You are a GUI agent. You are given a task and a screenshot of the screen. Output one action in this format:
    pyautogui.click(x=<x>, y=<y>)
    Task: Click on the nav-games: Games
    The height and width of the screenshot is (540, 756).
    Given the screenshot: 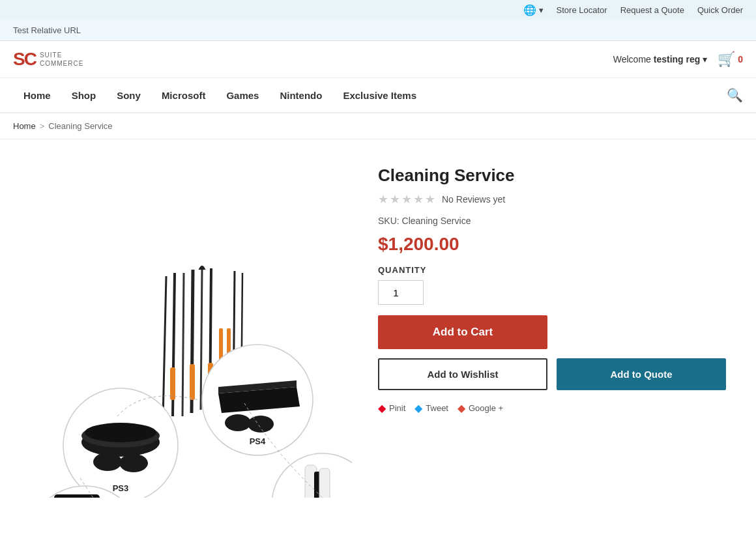 What is the action you would take?
    pyautogui.click(x=242, y=95)
    